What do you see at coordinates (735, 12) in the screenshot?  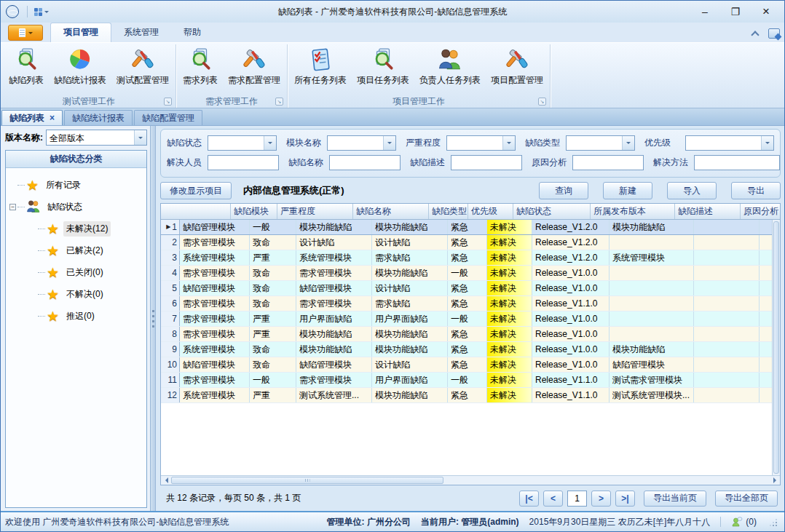 I see `maximize-button: ❐` at bounding box center [735, 12].